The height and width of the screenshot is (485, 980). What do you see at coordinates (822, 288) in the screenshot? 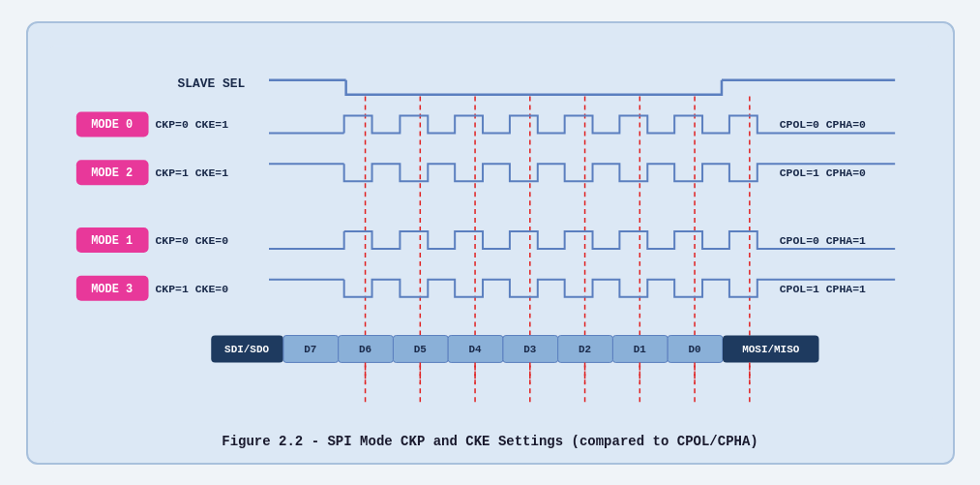
I see `mode3-right: CPOL=1 CPHA=1` at bounding box center [822, 288].